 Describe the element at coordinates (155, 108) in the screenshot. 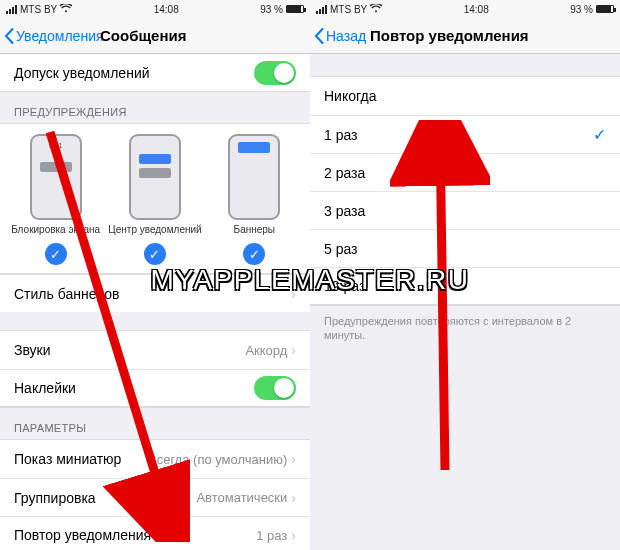

I see `warnings-header: ПРЕДУПРЕЖДЕНИЯ` at that location.